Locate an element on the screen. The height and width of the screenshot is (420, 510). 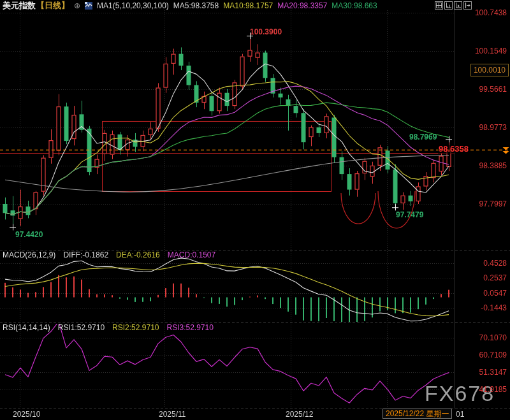
rsi-axis-label: 41.9185 is located at coordinates (493, 389).